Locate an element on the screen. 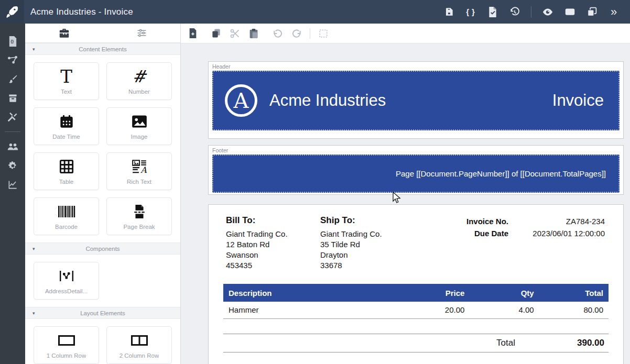 This screenshot has height=364, width=630. components-grid: AddressDetail... is located at coordinates (103, 281).